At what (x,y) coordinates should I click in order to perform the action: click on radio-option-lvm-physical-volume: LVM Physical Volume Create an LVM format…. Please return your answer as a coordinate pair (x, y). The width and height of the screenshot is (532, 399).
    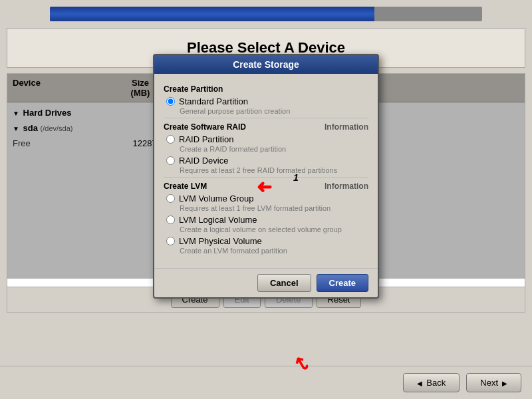
    Looking at the image, I should click on (266, 245).